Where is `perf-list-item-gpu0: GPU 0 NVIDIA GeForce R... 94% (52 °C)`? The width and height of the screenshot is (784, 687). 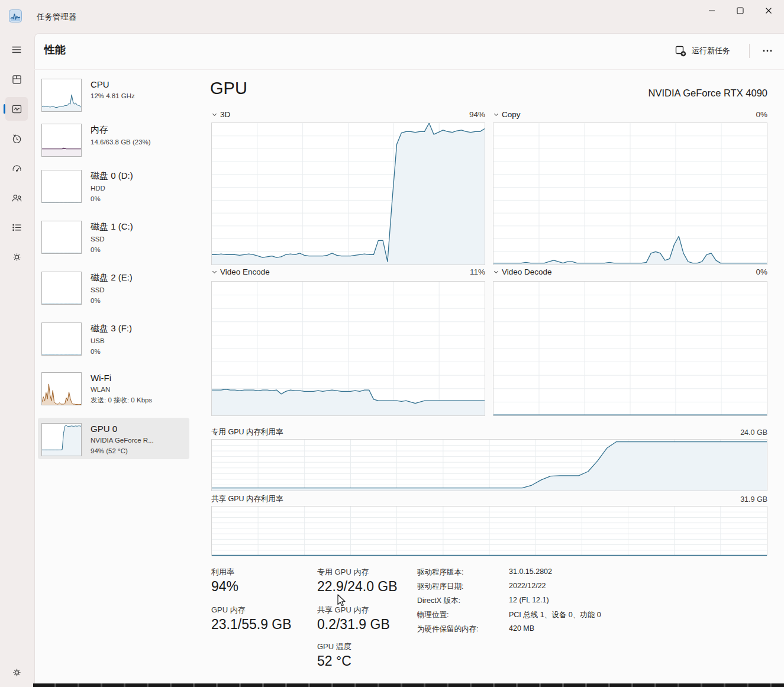
perf-list-item-gpu0: GPU 0 NVIDIA GeForce R... 94% (52 °C) is located at coordinates (114, 438).